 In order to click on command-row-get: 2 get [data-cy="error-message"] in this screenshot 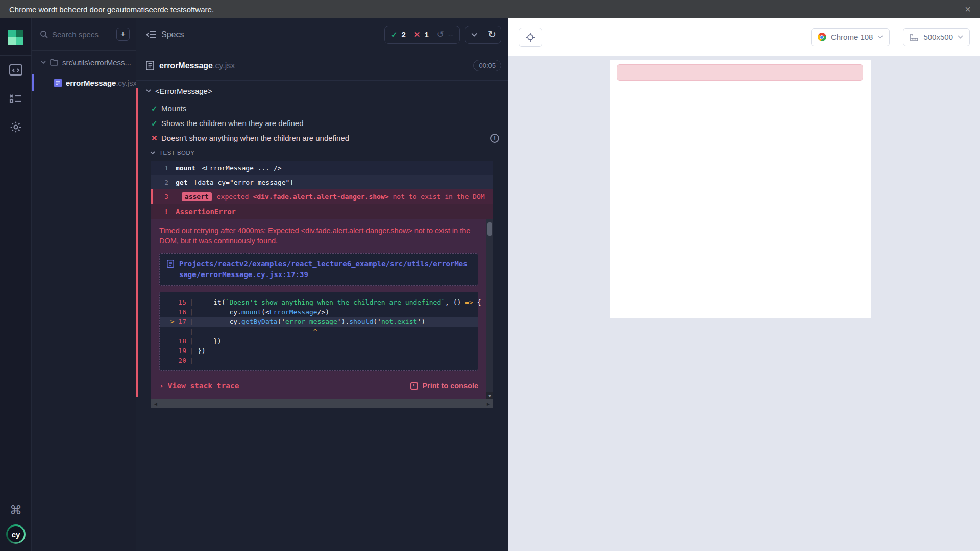, I will do `click(322, 182)`.